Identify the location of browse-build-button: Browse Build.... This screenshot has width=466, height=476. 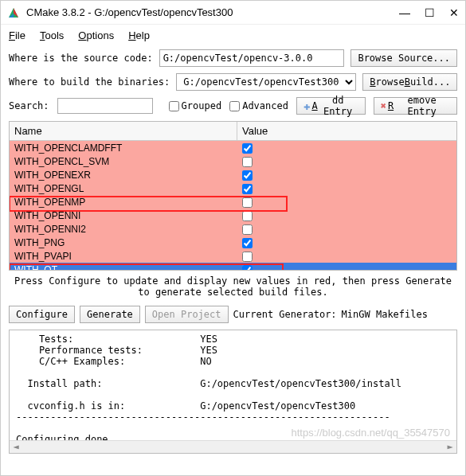
(409, 82).